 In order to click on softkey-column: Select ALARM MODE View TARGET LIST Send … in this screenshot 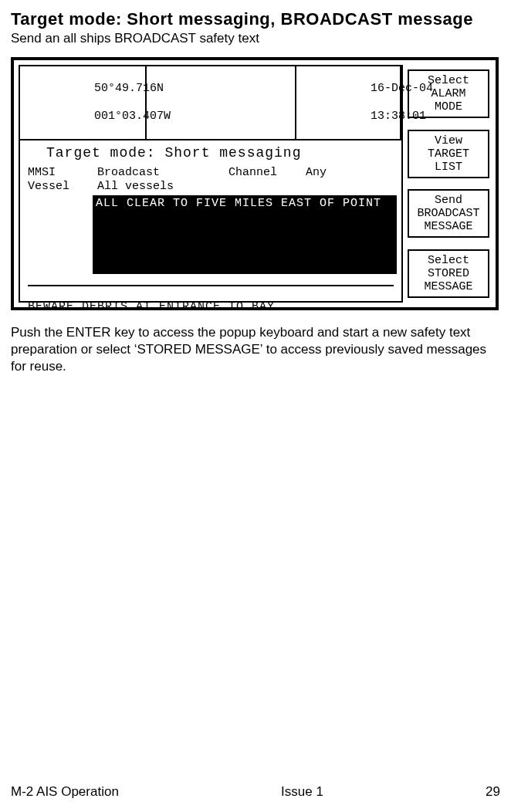, I will do `click(448, 184)`.